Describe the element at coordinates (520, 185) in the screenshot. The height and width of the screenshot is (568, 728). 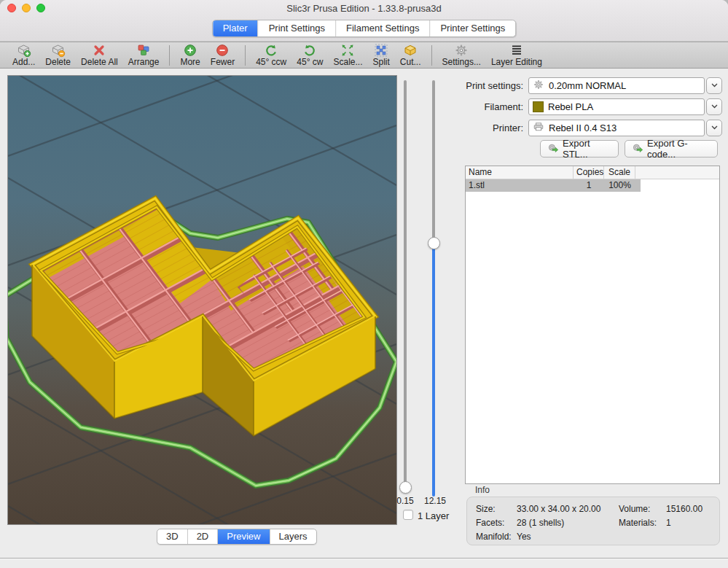
I see `cell-name: 1.stl` at that location.